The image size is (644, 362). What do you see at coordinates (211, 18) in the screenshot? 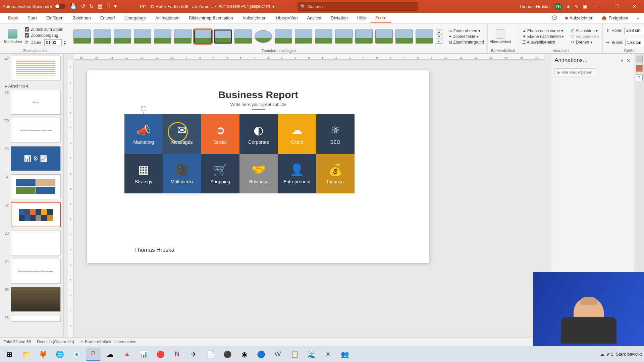
I see `tab-bildschirm: Bildschirmpräsentation` at bounding box center [211, 18].